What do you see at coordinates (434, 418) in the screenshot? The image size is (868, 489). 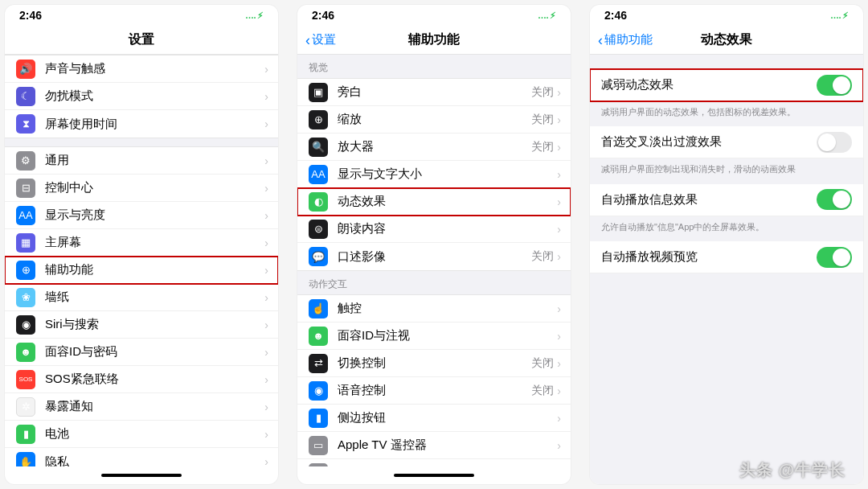 I see `row-sidebtn: ▮侧边按钮›` at bounding box center [434, 418].